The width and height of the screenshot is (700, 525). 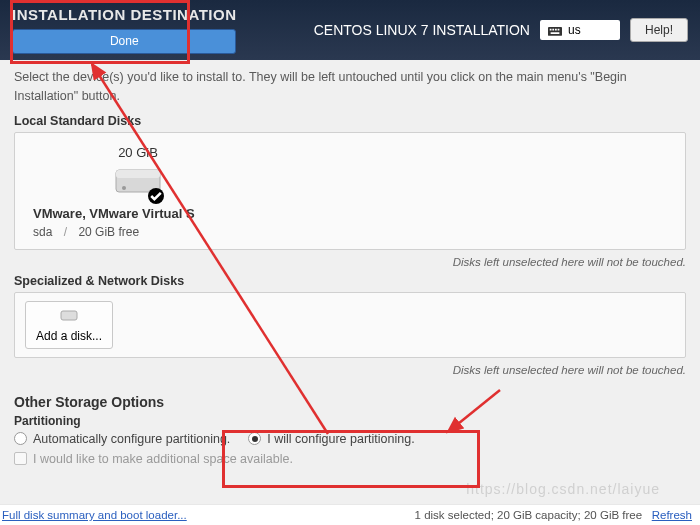 I want to click on disk-dev: sda, so click(x=42, y=232).